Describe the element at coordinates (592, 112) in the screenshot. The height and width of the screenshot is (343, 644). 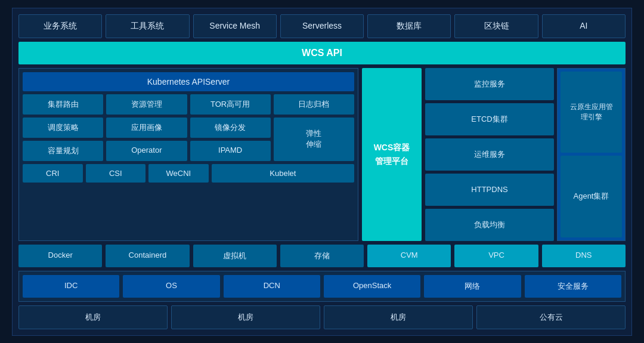
I see `yunys-title: 云原生应用管理引擎` at that location.